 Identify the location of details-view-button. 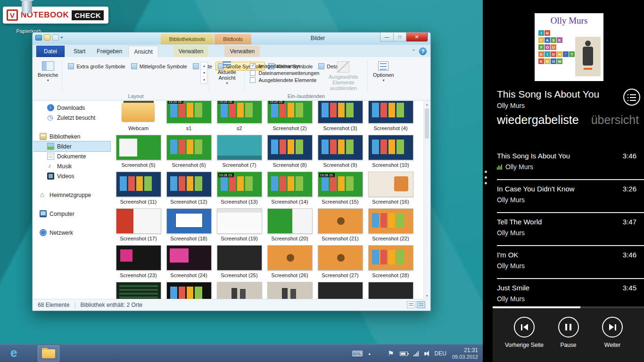
(411, 304).